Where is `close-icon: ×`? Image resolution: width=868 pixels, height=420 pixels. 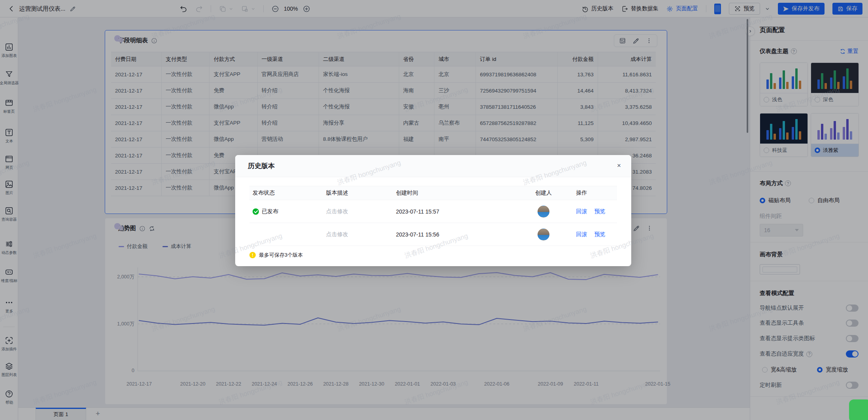 close-icon: × is located at coordinates (619, 165).